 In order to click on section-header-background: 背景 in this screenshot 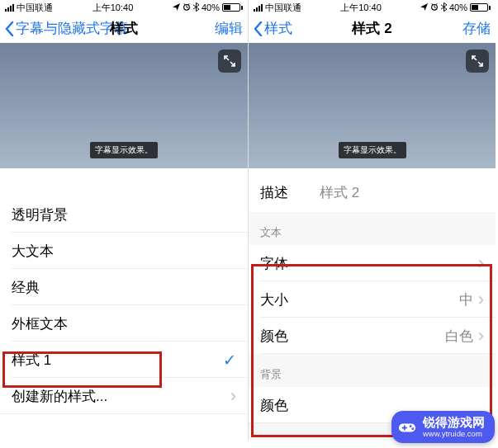, I will do `click(372, 370)`.